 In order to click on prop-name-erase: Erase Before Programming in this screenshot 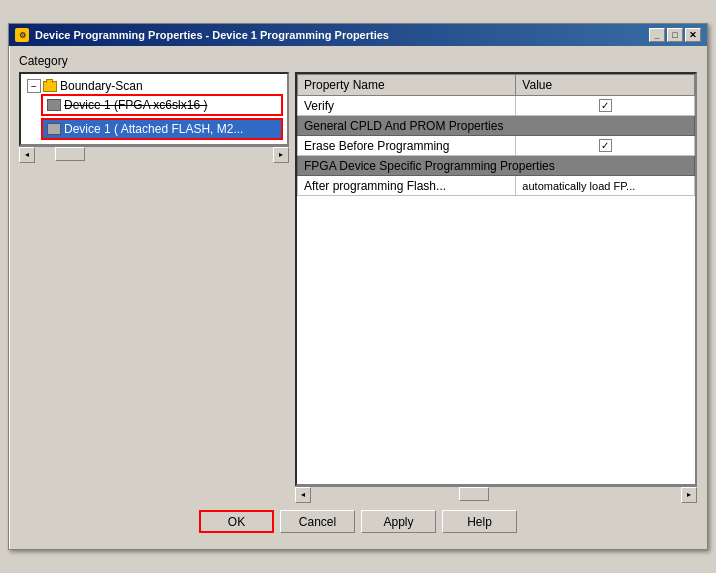, I will do `click(407, 146)`.